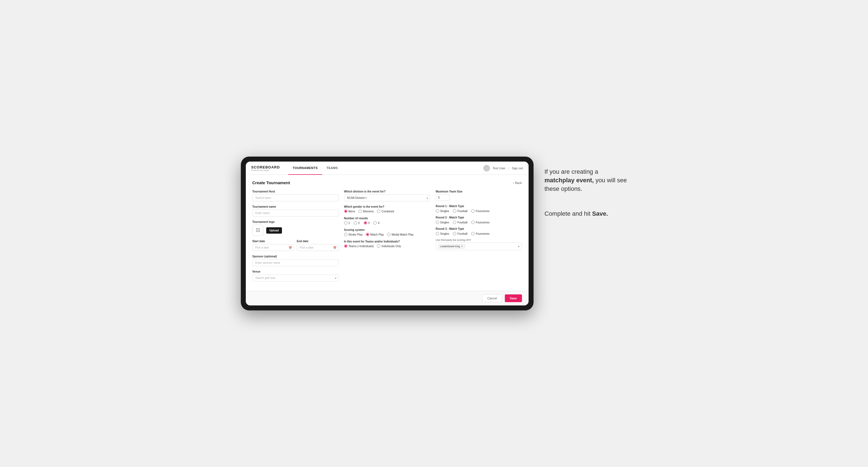 The width and height of the screenshot is (868, 467). I want to click on round2-foursomes-option: Foursomes, so click(480, 222).